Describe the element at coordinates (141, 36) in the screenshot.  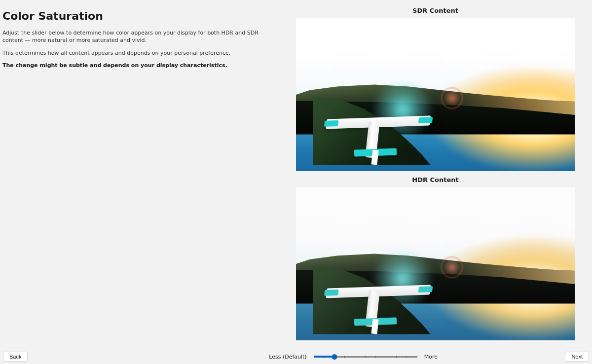
I see `description-1: Adjust the slider below to determine how…` at that location.